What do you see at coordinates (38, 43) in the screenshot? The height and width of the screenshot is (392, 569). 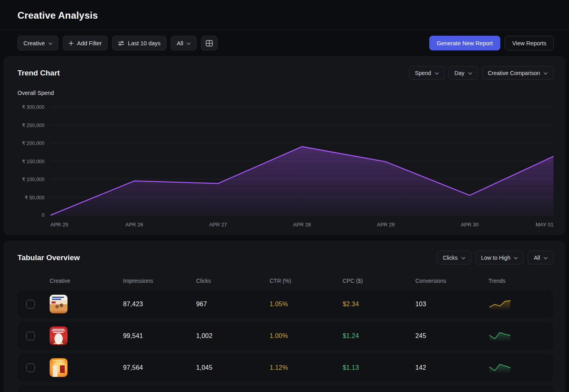 I see `breakdown-dropdown: Creative` at bounding box center [38, 43].